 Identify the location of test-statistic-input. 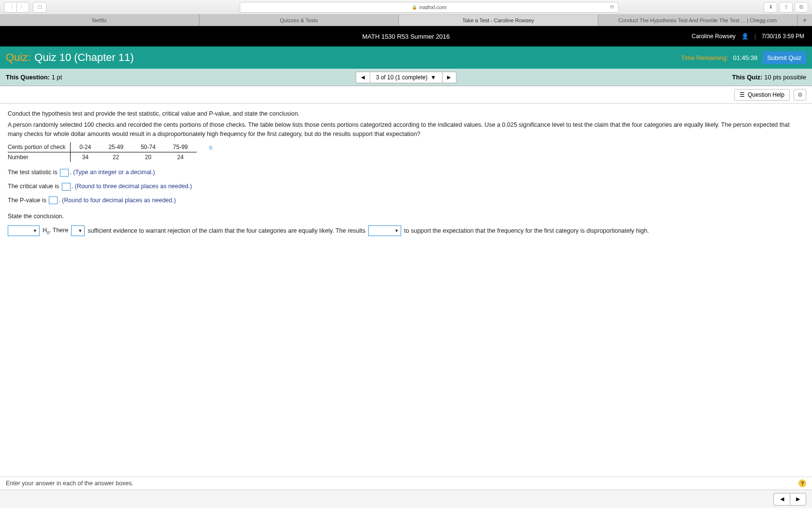
(64, 173).